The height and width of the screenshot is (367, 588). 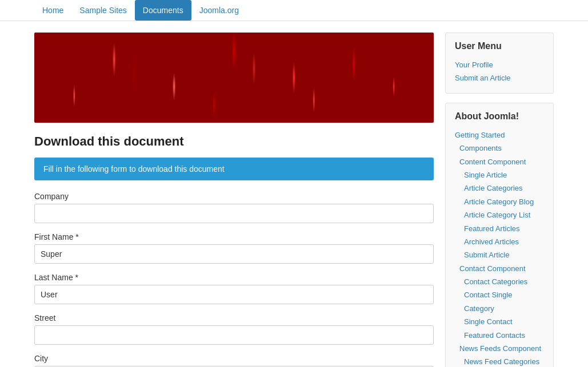 I want to click on first-name-input, so click(x=234, y=254).